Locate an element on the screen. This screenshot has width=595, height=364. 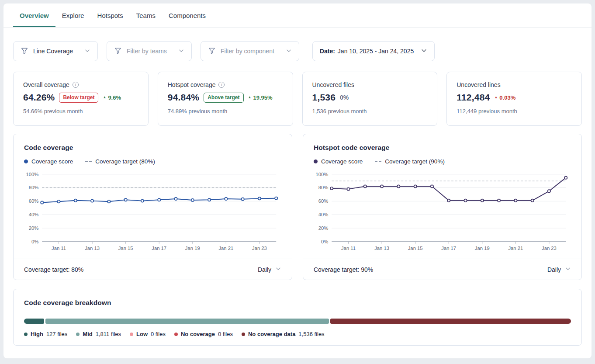
chart-title: Hotspot code coverage is located at coordinates (442, 148).